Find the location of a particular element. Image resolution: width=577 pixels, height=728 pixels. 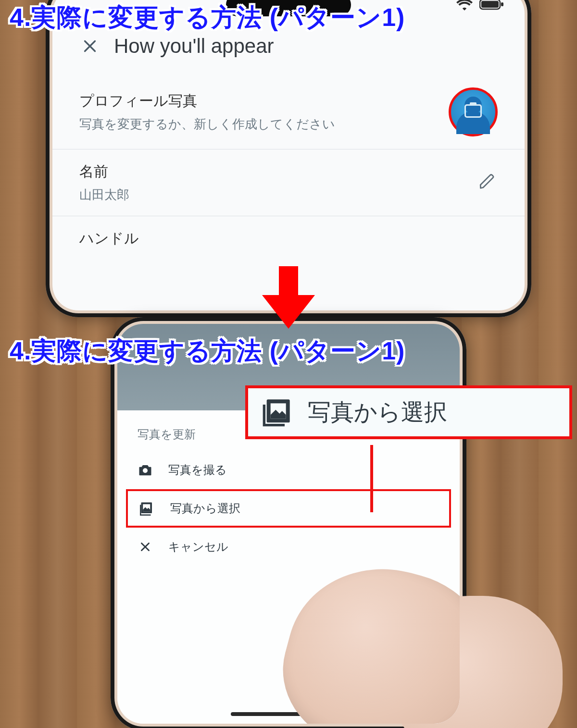

name-label: 名前 is located at coordinates (279, 172).